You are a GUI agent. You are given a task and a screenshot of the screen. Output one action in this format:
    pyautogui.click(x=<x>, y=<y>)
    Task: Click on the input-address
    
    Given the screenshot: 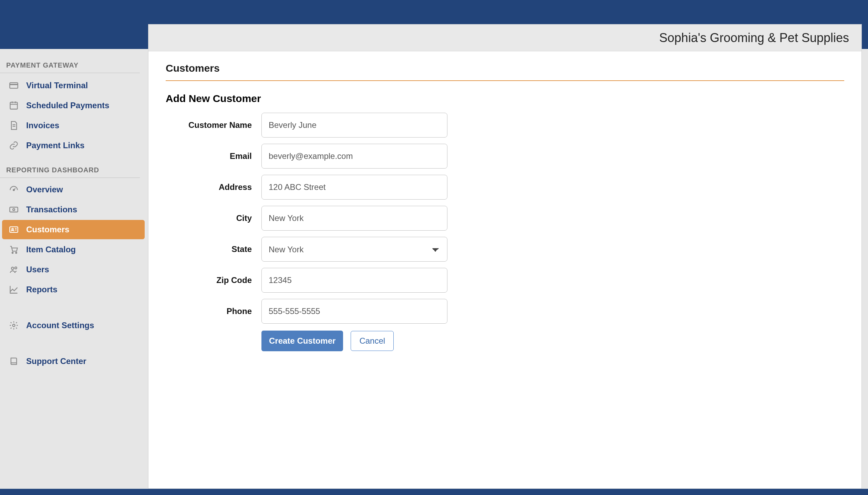 What is the action you would take?
    pyautogui.click(x=354, y=187)
    